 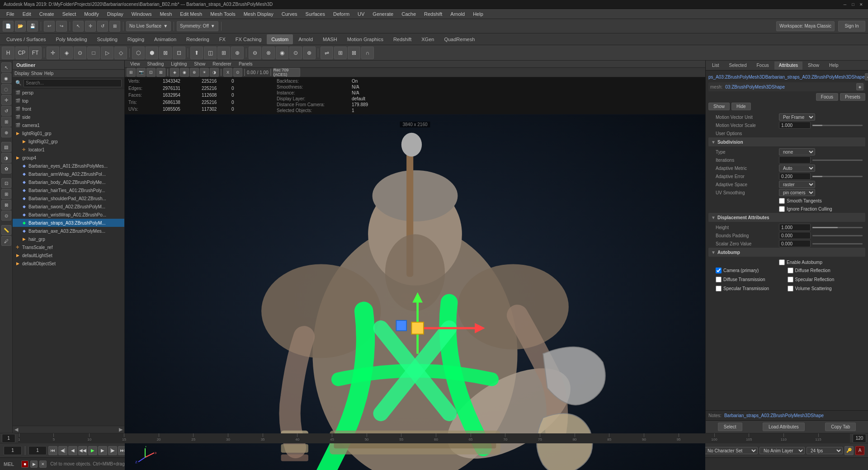 What do you see at coordinates (249, 39) in the screenshot?
I see `tab-fx-caching: FX Caching` at bounding box center [249, 39].